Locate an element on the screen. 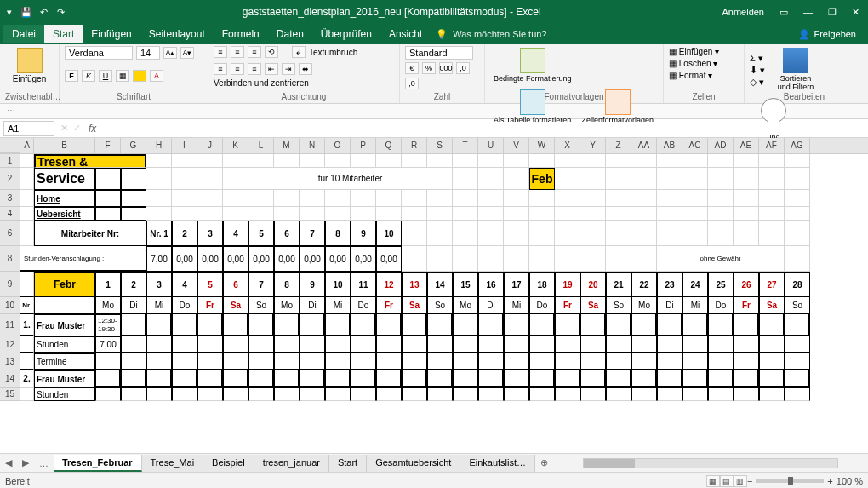 The image size is (868, 488). col-header: G is located at coordinates (134, 146).